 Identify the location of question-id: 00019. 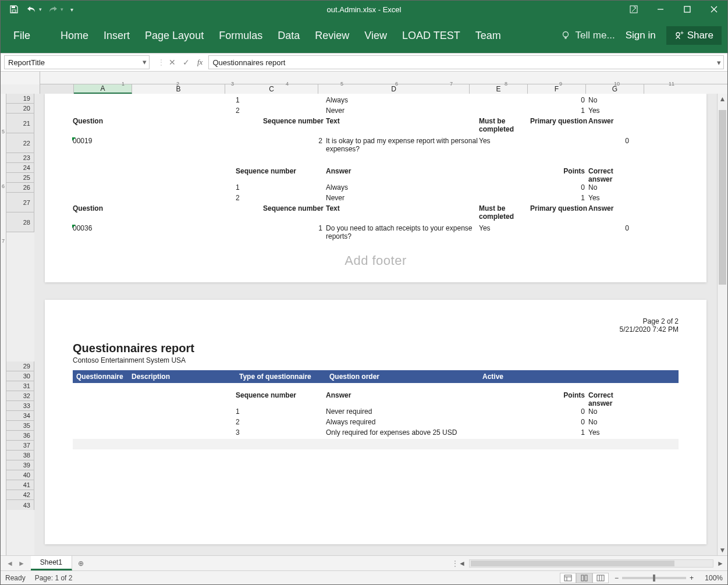
(100, 141).